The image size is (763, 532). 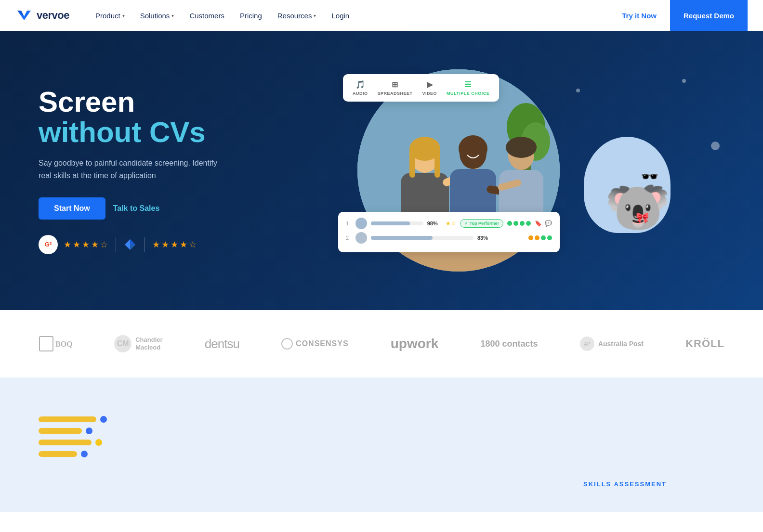 What do you see at coordinates (360, 88) in the screenshot?
I see `assess-tab-audio: 🎵 AUDIO` at bounding box center [360, 88].